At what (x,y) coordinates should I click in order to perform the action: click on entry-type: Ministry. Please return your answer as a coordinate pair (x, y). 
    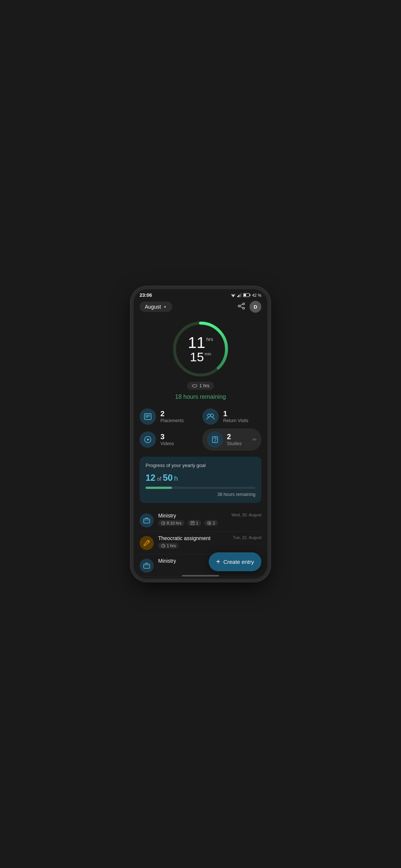
    Looking at the image, I should click on (192, 516).